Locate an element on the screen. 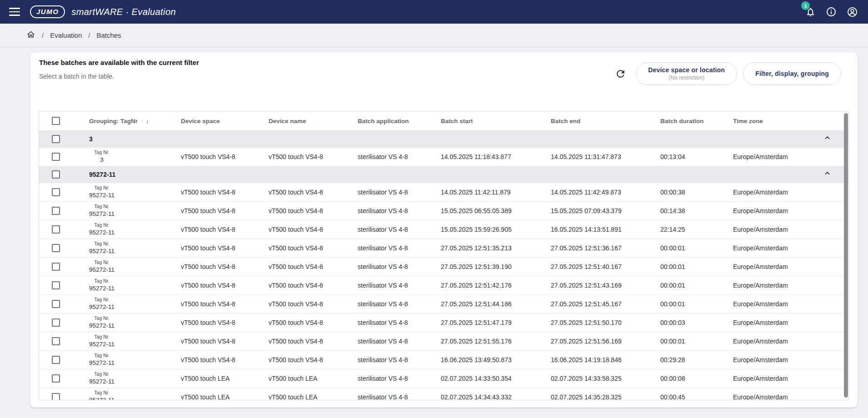 The width and height of the screenshot is (868, 418). batch-start-cell: 02.07.2025 14:33:50.354 is located at coordinates (496, 378).